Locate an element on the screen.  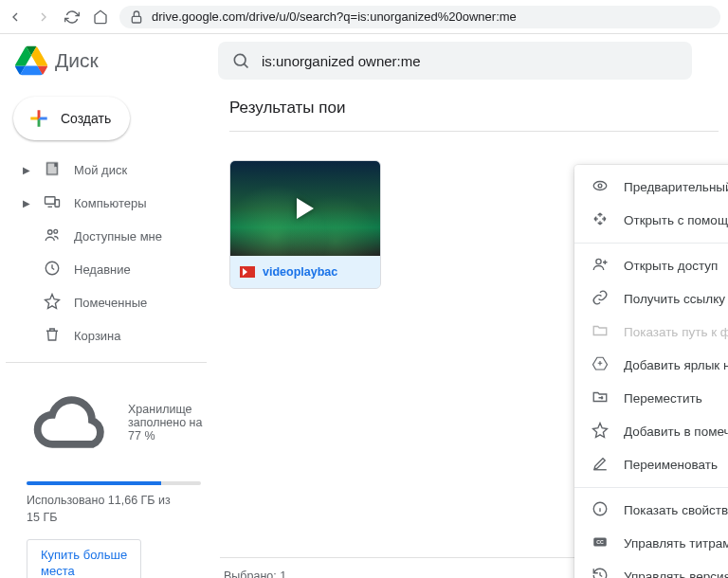
nav-label: Доступные мне is located at coordinates (118, 237).